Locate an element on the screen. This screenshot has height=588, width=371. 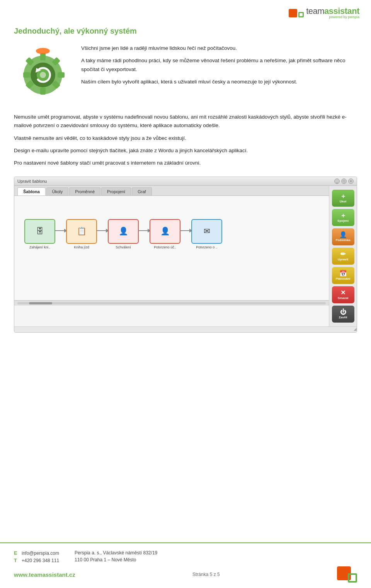
phone-icon: T is located at coordinates (16, 560).